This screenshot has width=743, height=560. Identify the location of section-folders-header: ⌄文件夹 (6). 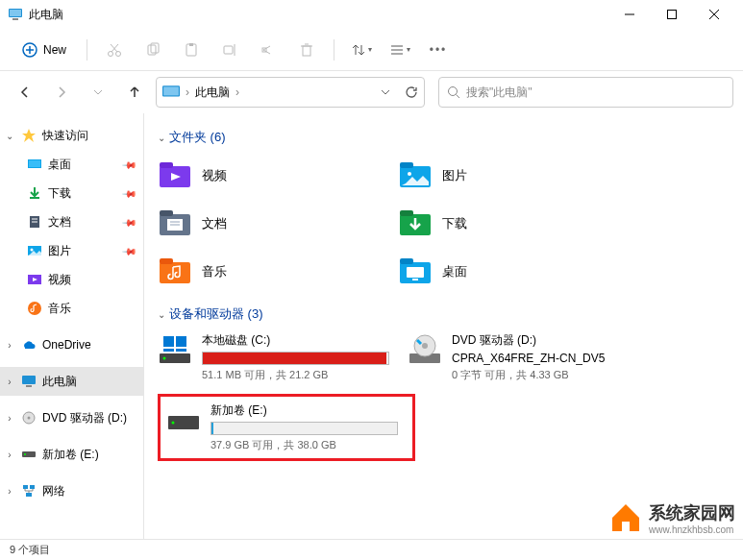
(444, 137).